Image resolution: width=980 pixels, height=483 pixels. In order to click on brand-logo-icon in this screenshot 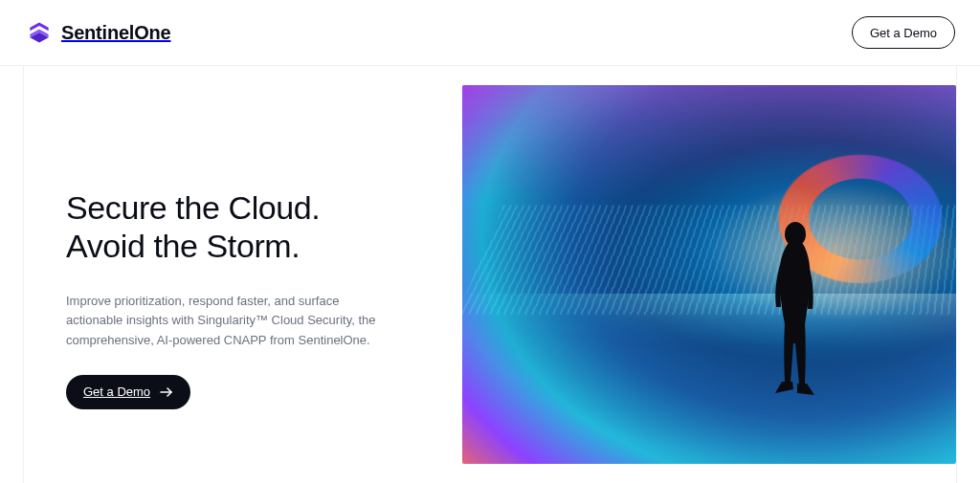, I will do `click(39, 33)`.